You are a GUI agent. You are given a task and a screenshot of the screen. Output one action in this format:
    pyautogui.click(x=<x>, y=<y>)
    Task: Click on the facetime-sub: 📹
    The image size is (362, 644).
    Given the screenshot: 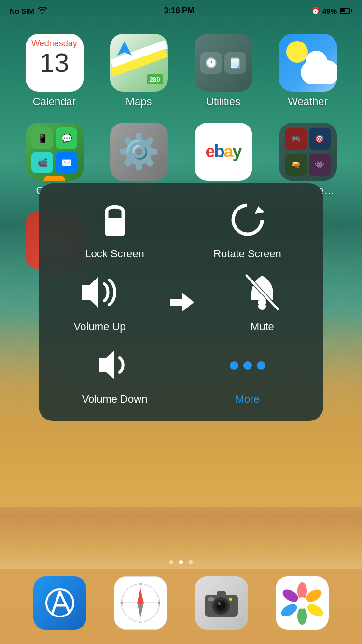 What is the action you would take?
    pyautogui.click(x=42, y=162)
    